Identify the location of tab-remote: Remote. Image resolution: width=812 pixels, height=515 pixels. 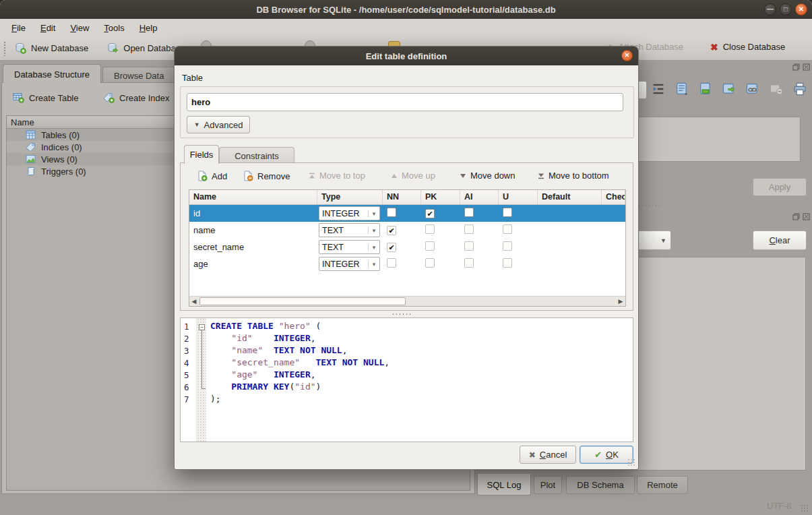
(662, 485).